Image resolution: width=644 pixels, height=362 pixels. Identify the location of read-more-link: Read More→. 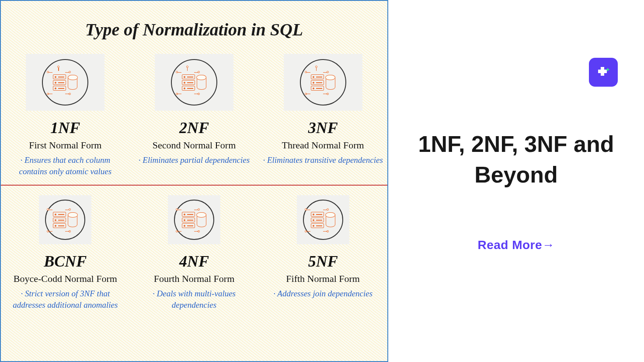
(516, 245).